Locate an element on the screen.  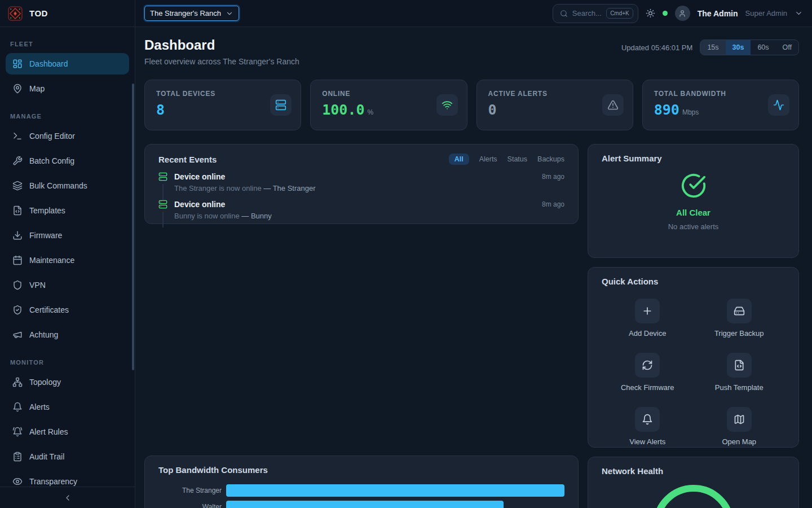
add-device-button: Add Device is located at coordinates (647, 318).